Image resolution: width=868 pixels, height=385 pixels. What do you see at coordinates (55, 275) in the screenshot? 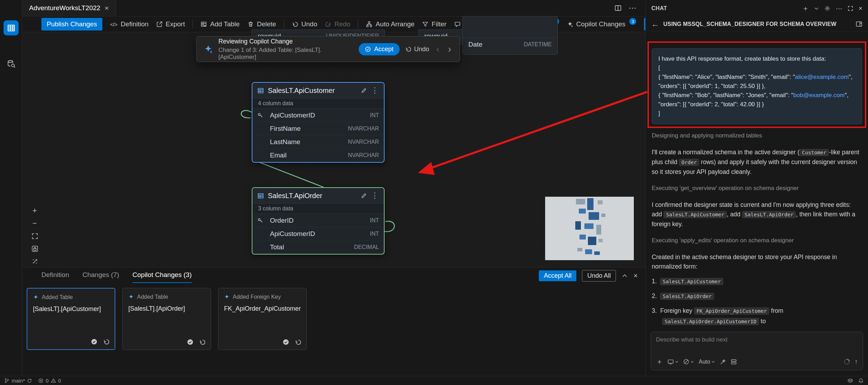
I see `tab-definition: Definition` at bounding box center [55, 275].